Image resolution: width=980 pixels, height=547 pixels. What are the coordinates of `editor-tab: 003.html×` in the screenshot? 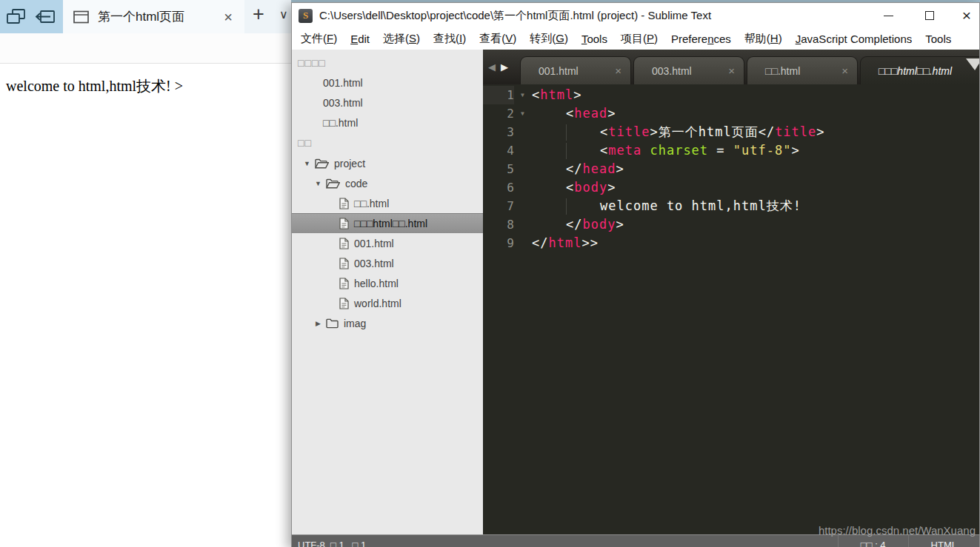 It's located at (689, 70).